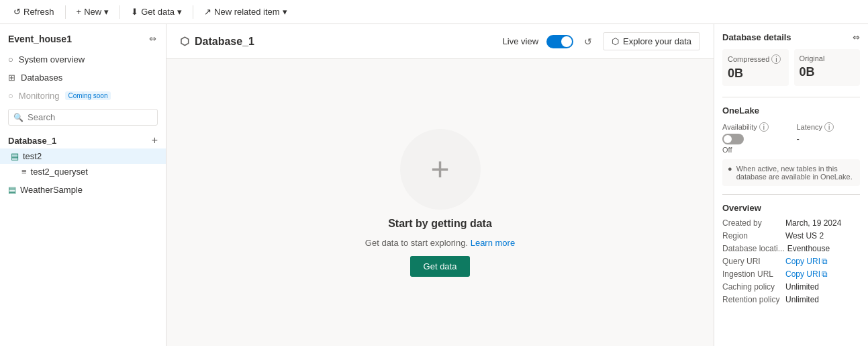 The height and width of the screenshot is (346, 868). I want to click on content-refresh-button: ↺, so click(588, 42).